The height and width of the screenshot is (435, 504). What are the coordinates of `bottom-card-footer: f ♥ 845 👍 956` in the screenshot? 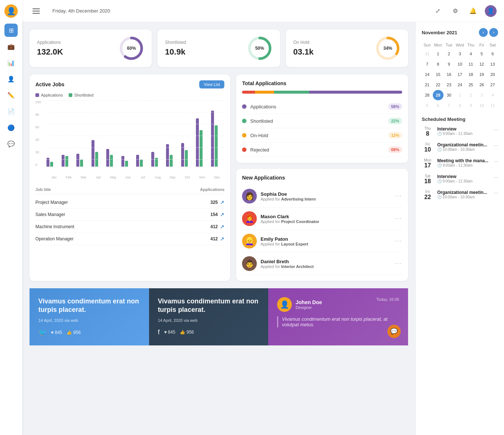 It's located at (209, 333).